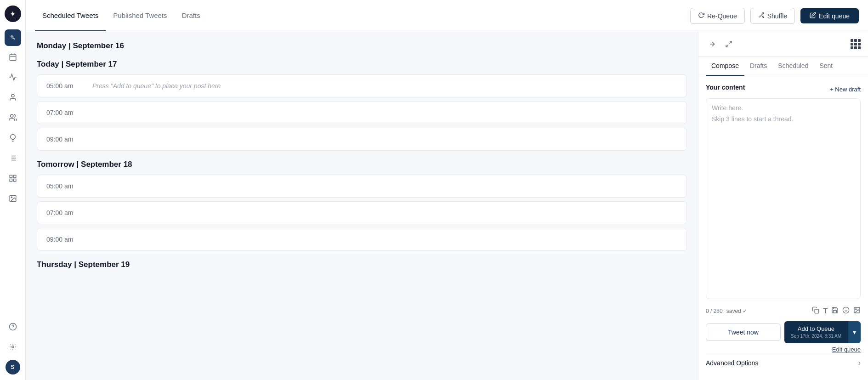 The width and height of the screenshot is (868, 380). I want to click on right-panel-header, so click(783, 44).